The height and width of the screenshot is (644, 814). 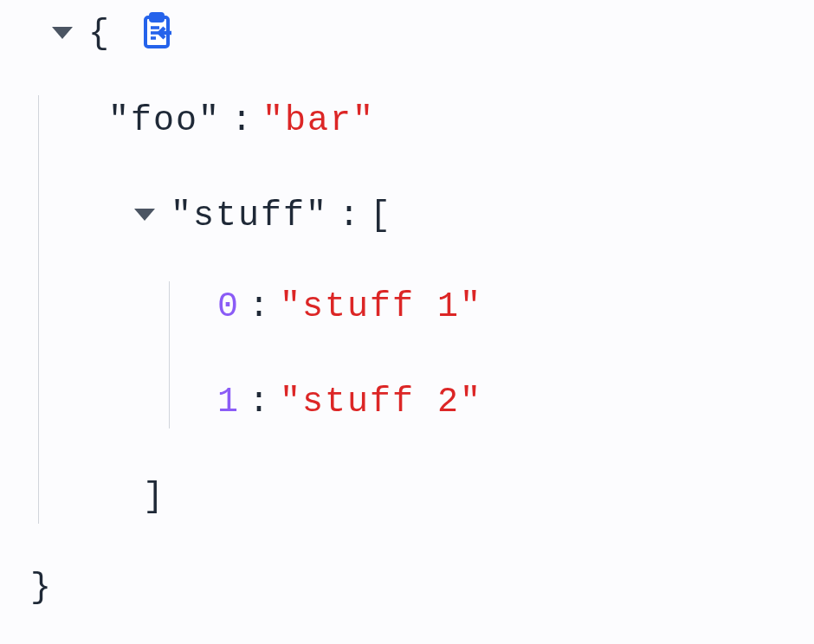 What do you see at coordinates (153, 497) in the screenshot?
I see `close-bracket: ]` at bounding box center [153, 497].